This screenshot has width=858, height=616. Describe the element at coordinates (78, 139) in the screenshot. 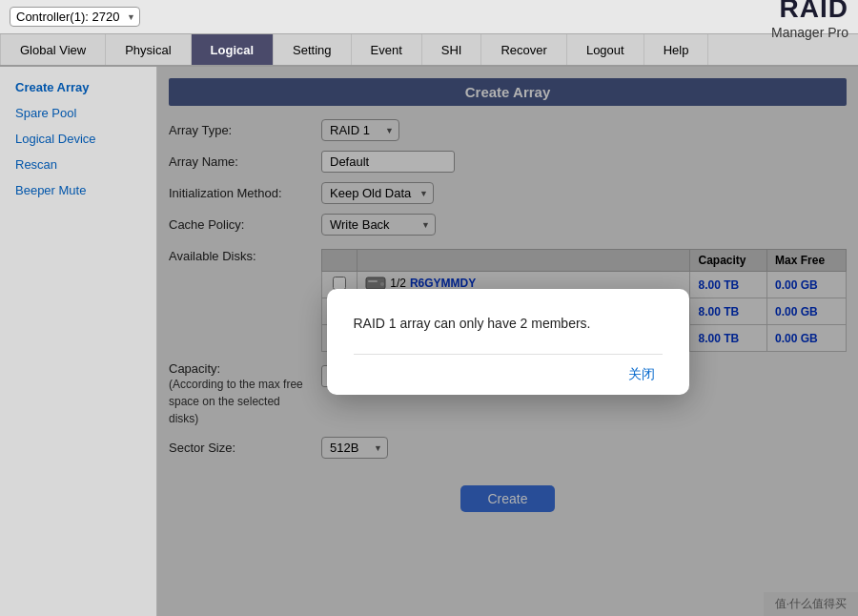

I see `sidebar-item-logical-device: Logical Device` at that location.